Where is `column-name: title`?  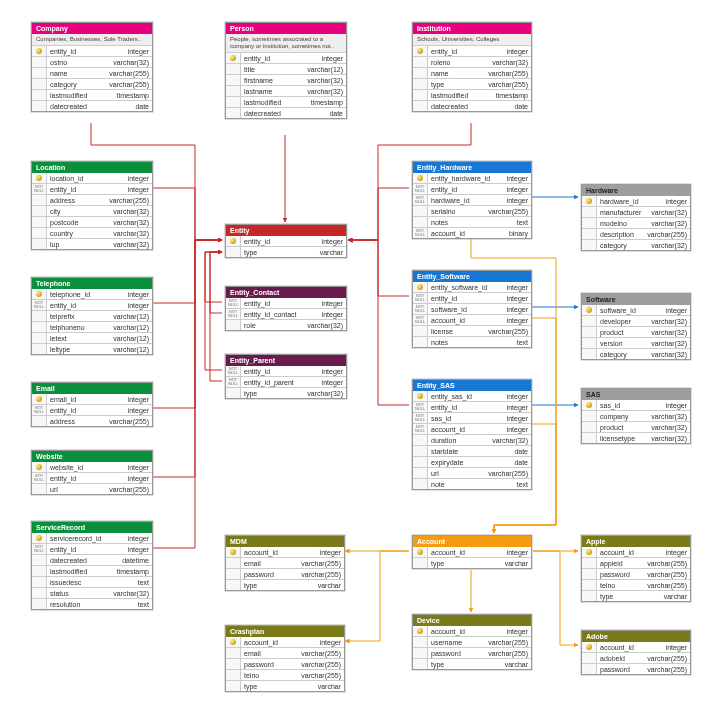 column-name: title is located at coordinates (272, 70).